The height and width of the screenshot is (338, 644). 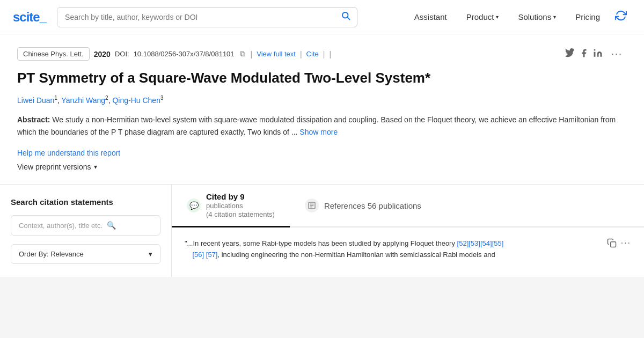 What do you see at coordinates (322, 100) in the screenshot?
I see `authors-list: Liwei Duan1, Yanzhi Wang2, Qing-Hu Chen3` at bounding box center [322, 100].